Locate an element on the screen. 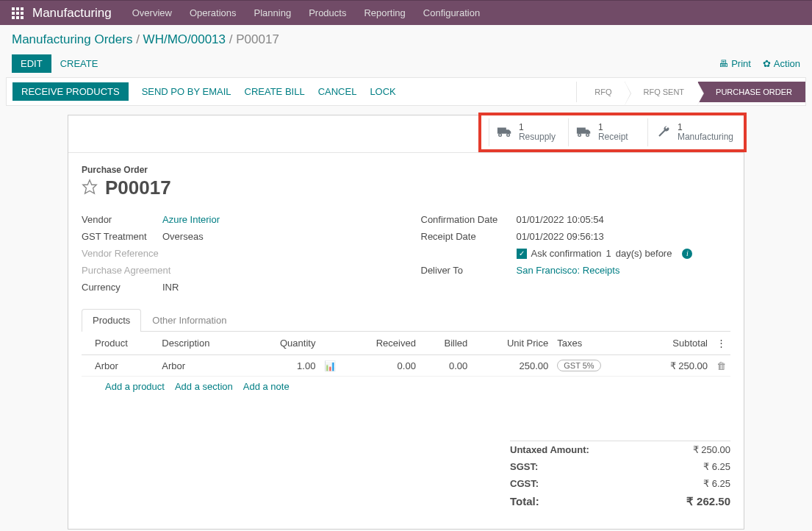 The height and width of the screenshot is (531, 812). total-label: Total: is located at coordinates (525, 502).